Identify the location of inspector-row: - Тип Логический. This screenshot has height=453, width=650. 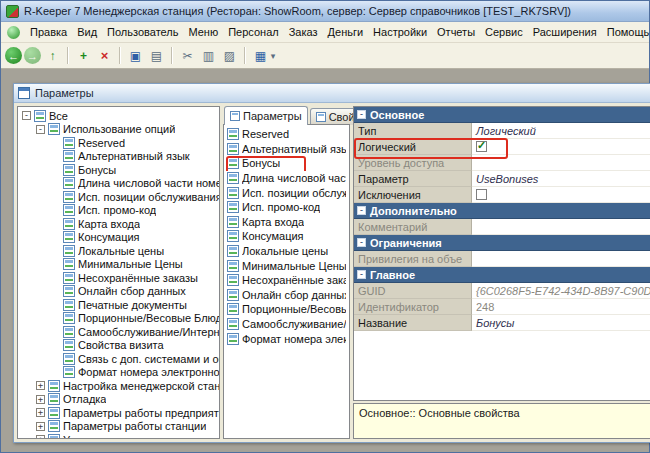
(502, 131).